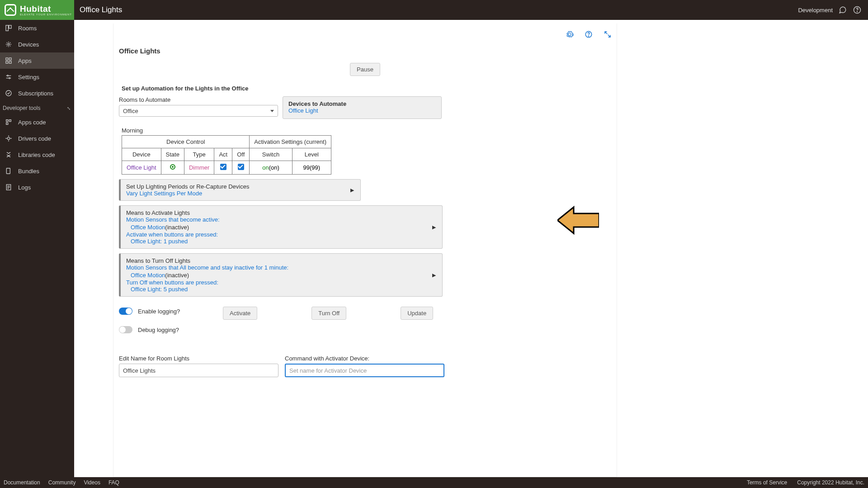  I want to click on row-type: Dimmer, so click(199, 168).